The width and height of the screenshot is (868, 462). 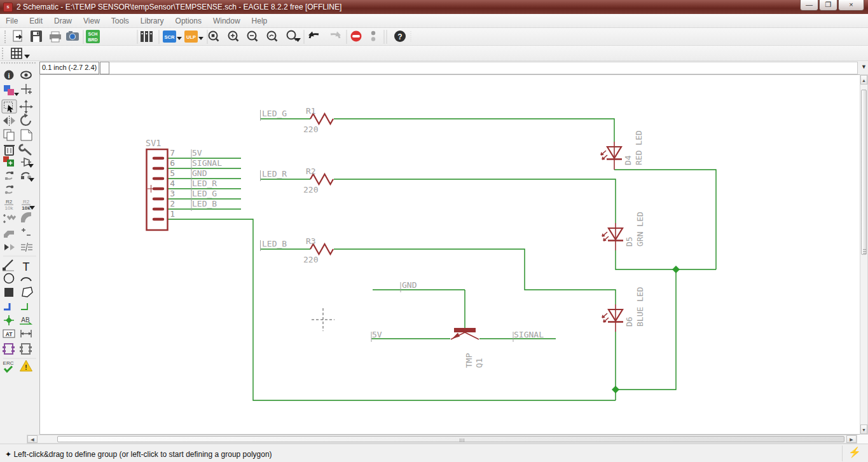 What do you see at coordinates (623, 231) in the screenshot?
I see `led-d5: D5 GRN LED` at bounding box center [623, 231].